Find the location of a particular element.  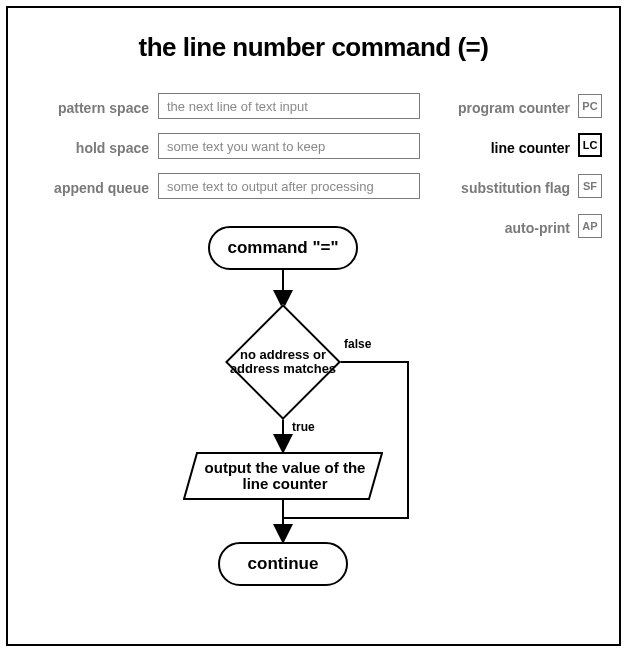

flow-end: continue is located at coordinates (283, 564).